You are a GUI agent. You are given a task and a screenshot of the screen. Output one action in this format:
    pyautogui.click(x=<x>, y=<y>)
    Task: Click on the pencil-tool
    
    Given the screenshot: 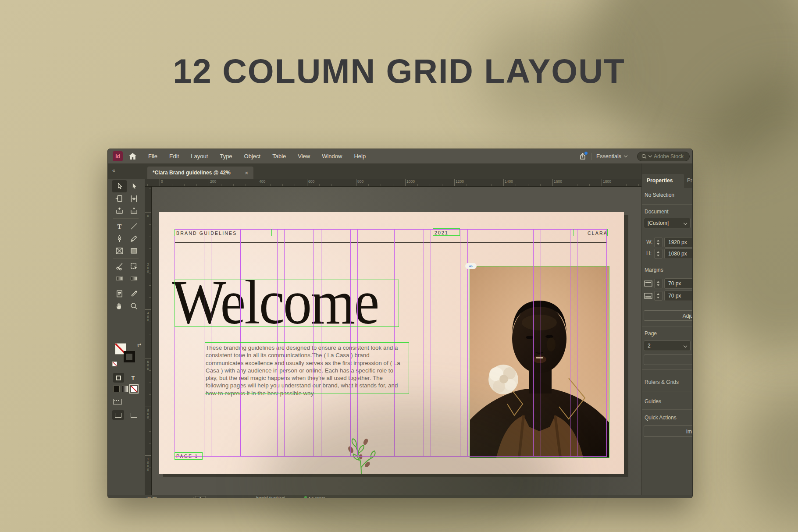 What is the action you would take?
    pyautogui.click(x=134, y=238)
    